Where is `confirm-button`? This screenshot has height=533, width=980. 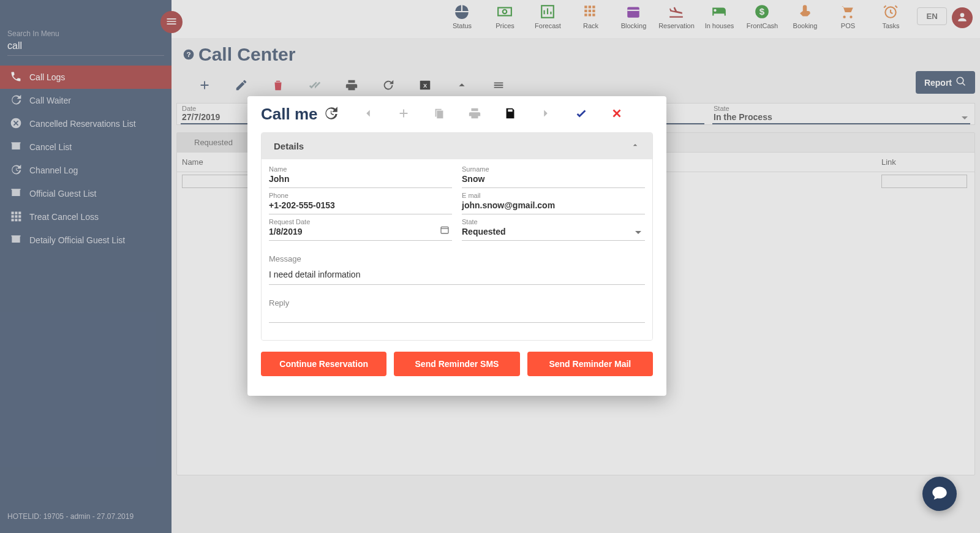
confirm-button is located at coordinates (581, 115).